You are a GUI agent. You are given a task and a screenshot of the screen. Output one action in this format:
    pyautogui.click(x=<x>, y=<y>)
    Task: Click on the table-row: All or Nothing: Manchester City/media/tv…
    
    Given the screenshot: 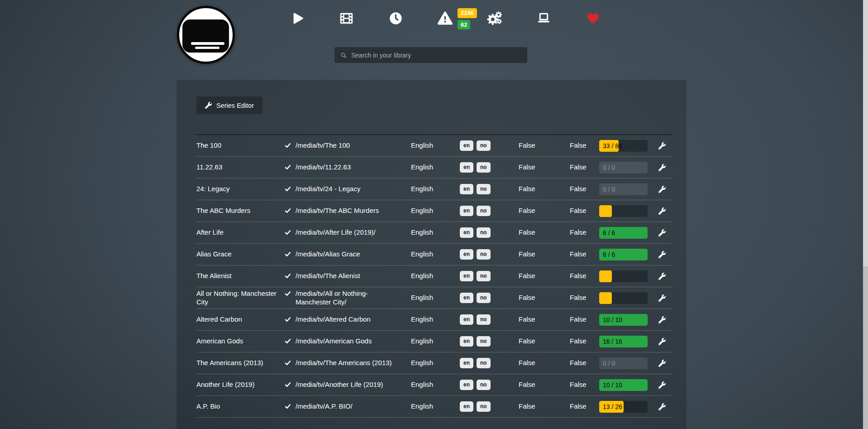 What is the action you would take?
    pyautogui.click(x=434, y=298)
    